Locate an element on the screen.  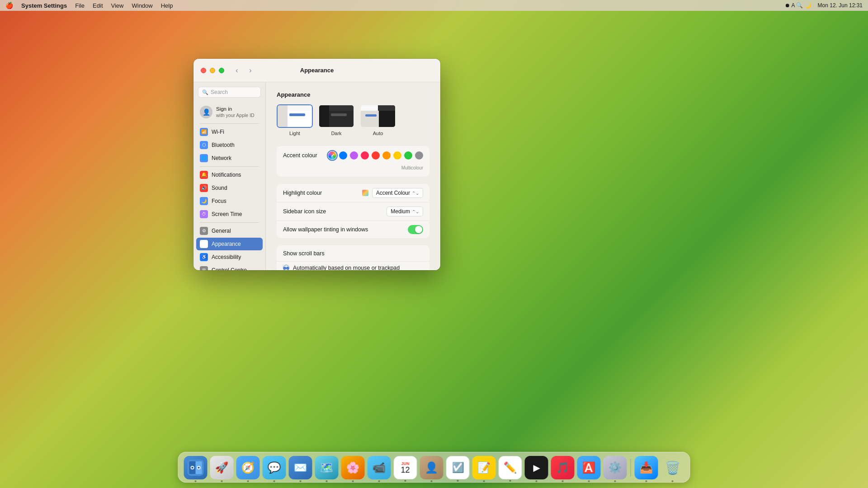
settings-section-main: Highlight colour Accent Colour ⌃⌄ Sideba… is located at coordinates (353, 211).